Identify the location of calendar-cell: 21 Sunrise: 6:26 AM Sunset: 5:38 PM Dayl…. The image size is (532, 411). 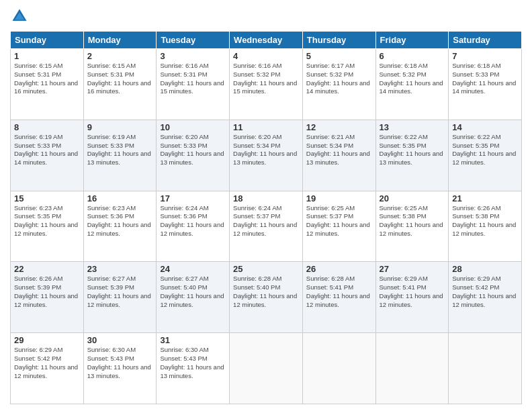
(485, 226).